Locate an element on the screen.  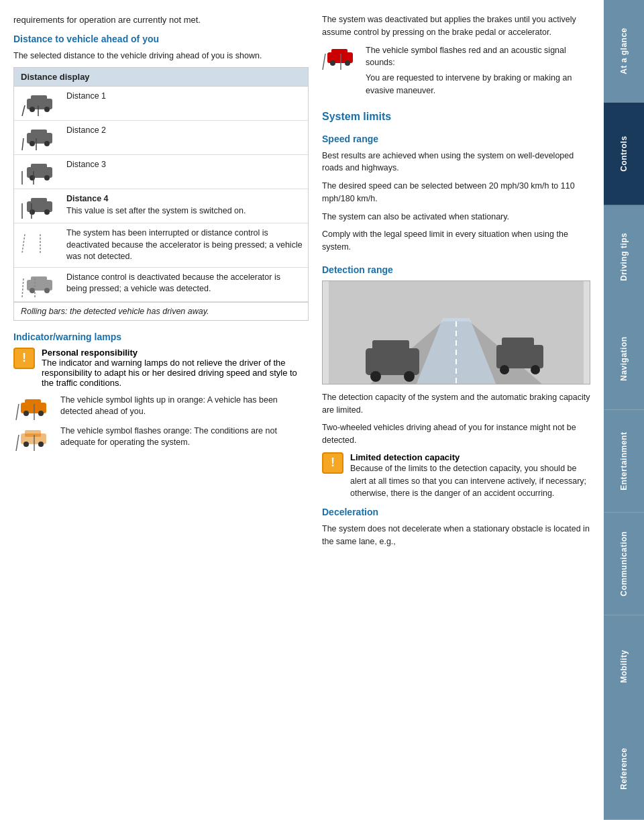
speed-range-text4: Comply with the legal speed limit in eve… is located at coordinates (456, 241).